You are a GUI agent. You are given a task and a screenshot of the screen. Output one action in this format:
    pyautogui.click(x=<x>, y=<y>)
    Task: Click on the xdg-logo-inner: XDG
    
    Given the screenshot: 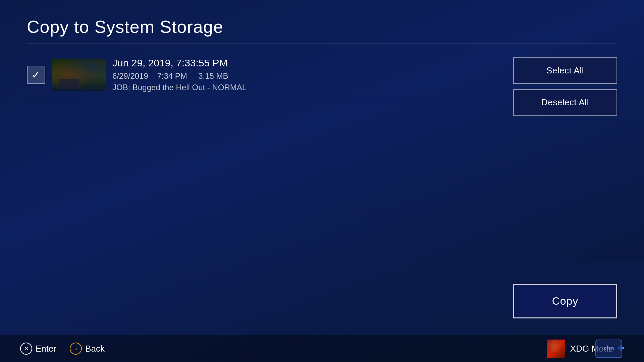 What is the action you would take?
    pyautogui.click(x=609, y=349)
    